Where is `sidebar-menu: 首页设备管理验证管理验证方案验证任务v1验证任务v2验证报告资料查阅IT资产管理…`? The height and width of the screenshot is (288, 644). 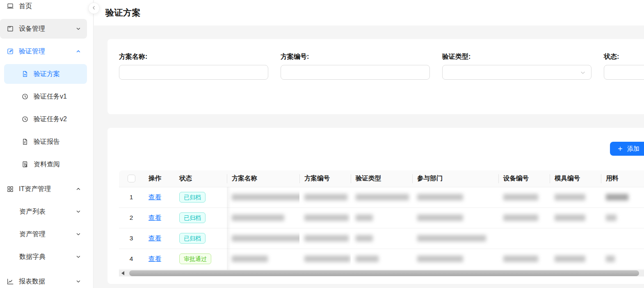
sidebar-menu: 首页设备管理验证管理验证方案验证任务v1验证任务v2验证报告资料查阅IT资产管理… is located at coordinates (47, 144).